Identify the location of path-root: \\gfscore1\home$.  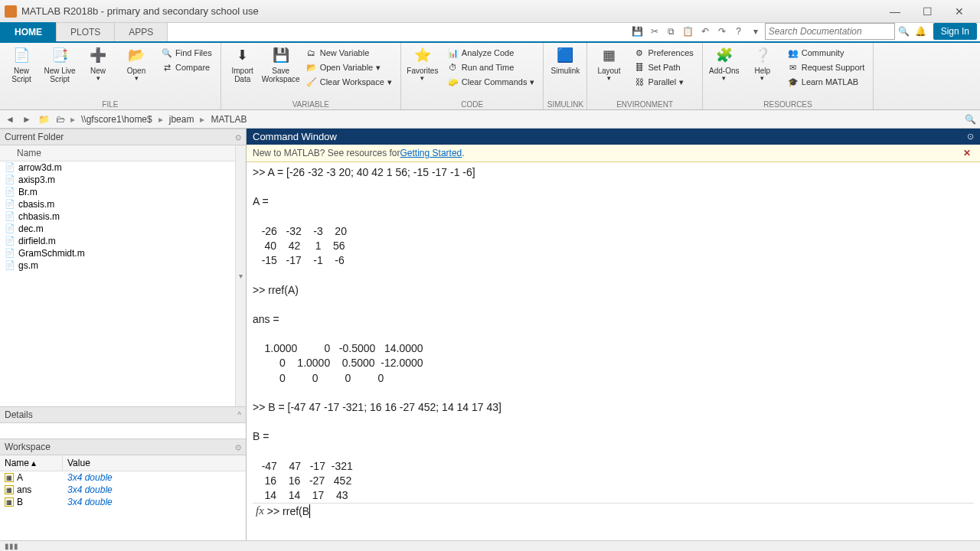
(116, 119).